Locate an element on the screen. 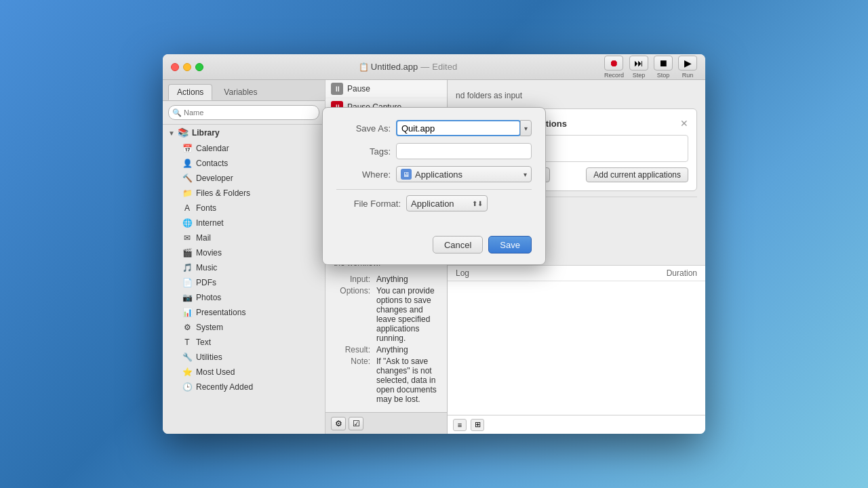 This screenshot has width=868, height=488. tags-input is located at coordinates (464, 151).